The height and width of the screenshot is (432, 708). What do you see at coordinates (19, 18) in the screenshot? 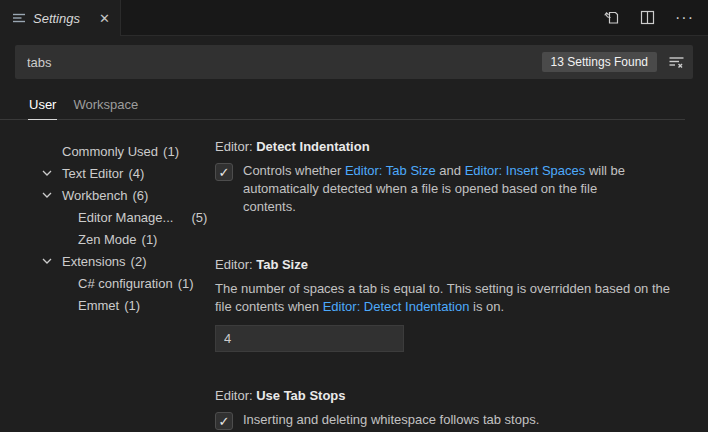
I see `settings-sliders-icon` at bounding box center [19, 18].